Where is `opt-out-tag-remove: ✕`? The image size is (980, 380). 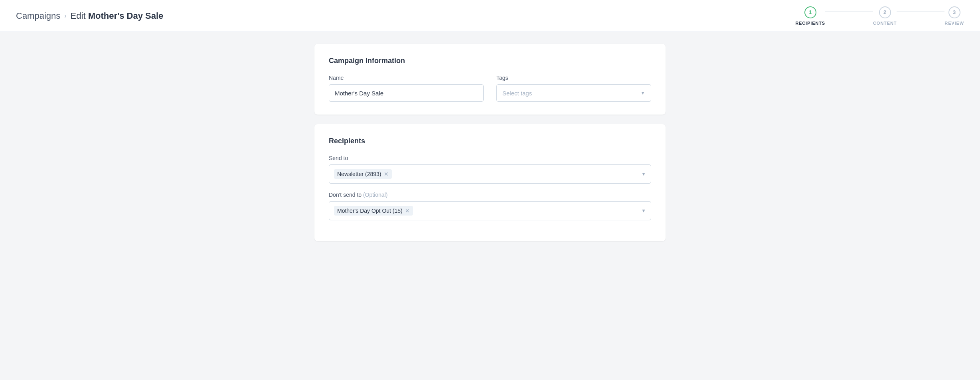
opt-out-tag-remove: ✕ is located at coordinates (407, 211).